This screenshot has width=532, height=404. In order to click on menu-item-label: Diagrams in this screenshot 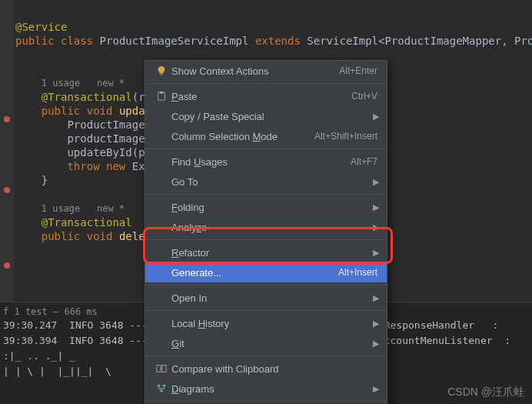, I will do `click(273, 389)`.